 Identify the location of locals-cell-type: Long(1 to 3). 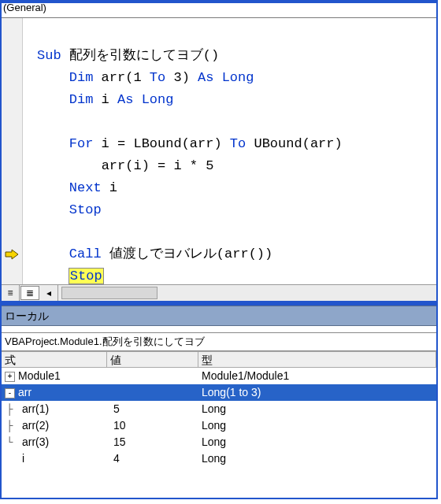
(317, 392).